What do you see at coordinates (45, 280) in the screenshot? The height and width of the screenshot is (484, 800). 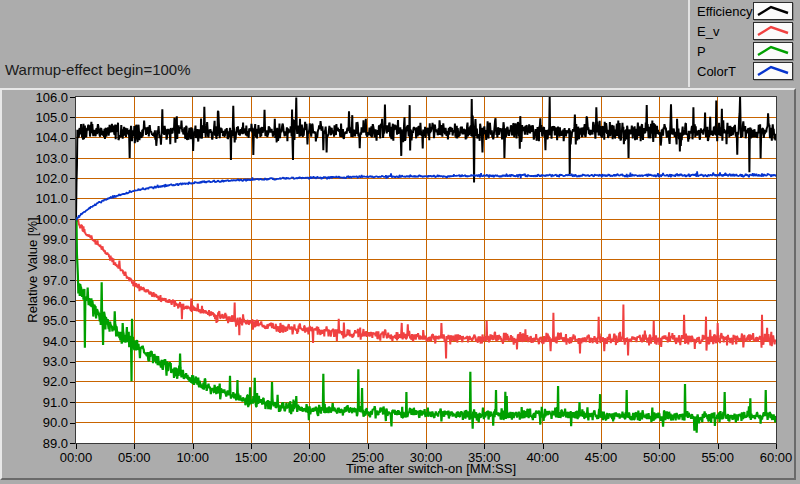 I see `y-tick-label: 97.0` at bounding box center [45, 280].